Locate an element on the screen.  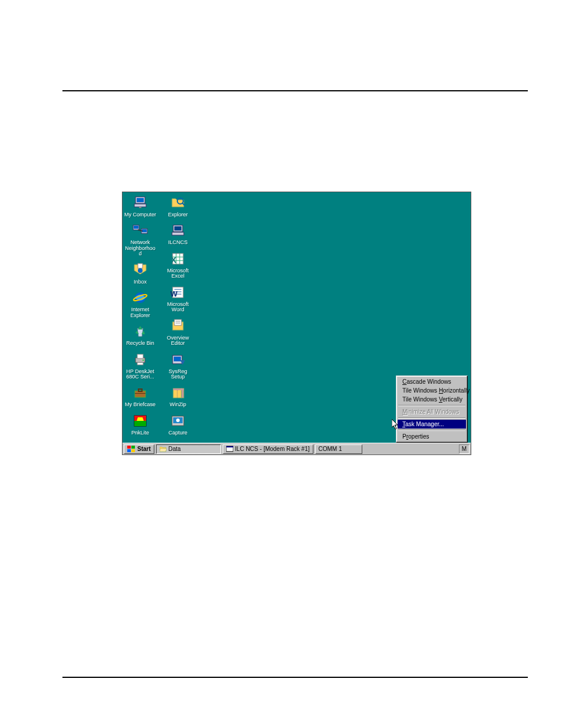
briefcase-icon is located at coordinates (140, 393).